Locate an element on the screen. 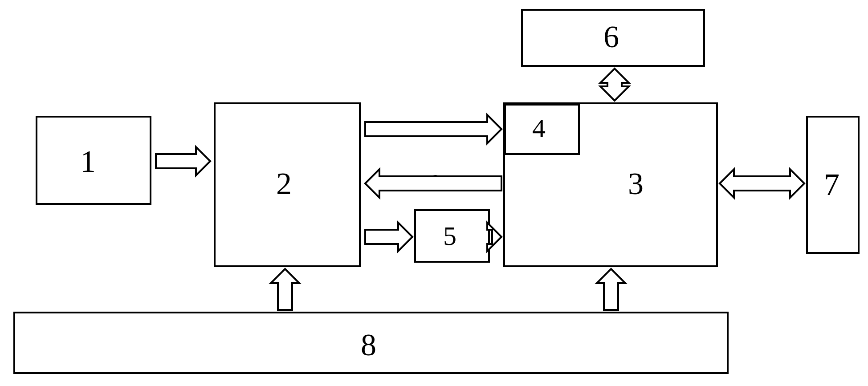 Image resolution: width=868 pixels, height=386 pixels. arrow-3-to-7-double is located at coordinates (762, 183).